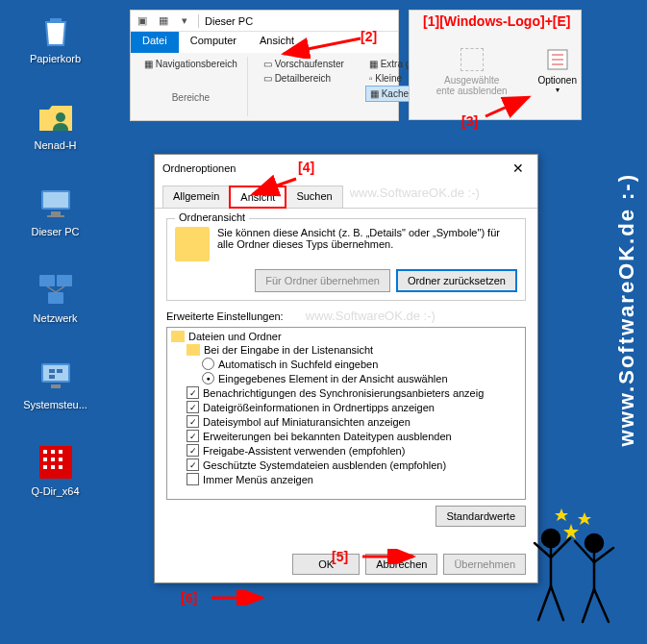 This screenshot has width=647, height=644. What do you see at coordinates (196, 196) in the screenshot?
I see `tab-allgemein: Allgemein` at bounding box center [196, 196].